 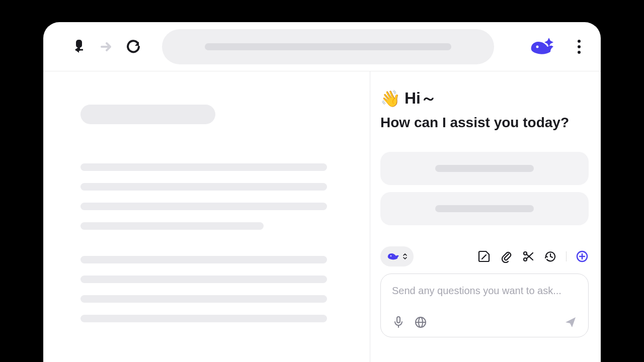 What do you see at coordinates (506, 256) in the screenshot?
I see `attach-button` at bounding box center [506, 256].